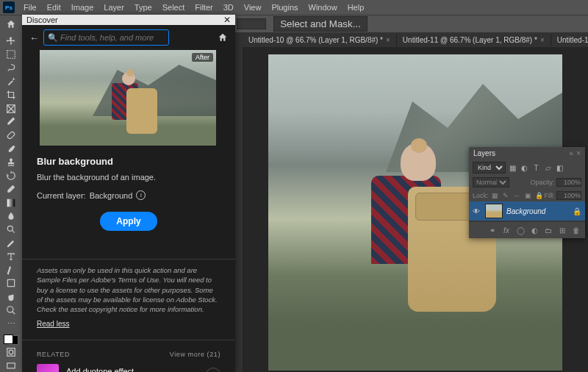 Image resolution: width=588 pixels, height=372 pixels. Describe the element at coordinates (11, 189) in the screenshot. I see `eraser-tool-icon` at that location.